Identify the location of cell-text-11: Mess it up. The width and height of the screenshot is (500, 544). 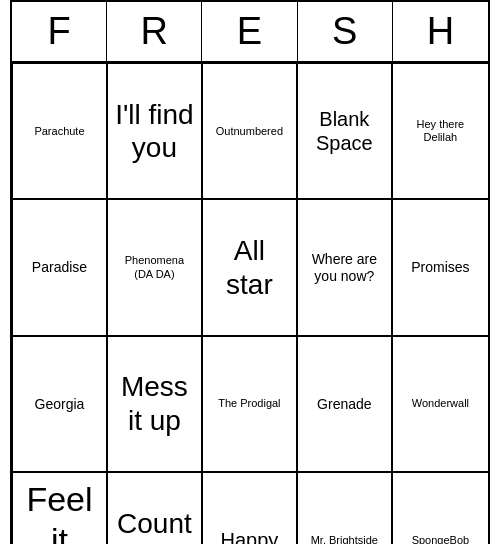
(154, 404).